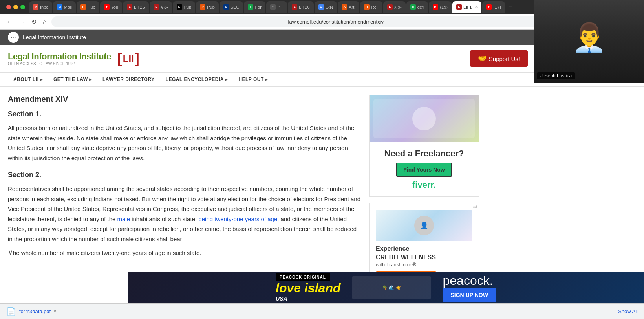  What do you see at coordinates (185, 175) in the screenshot?
I see `section2-title: Section 2.` at bounding box center [185, 175].